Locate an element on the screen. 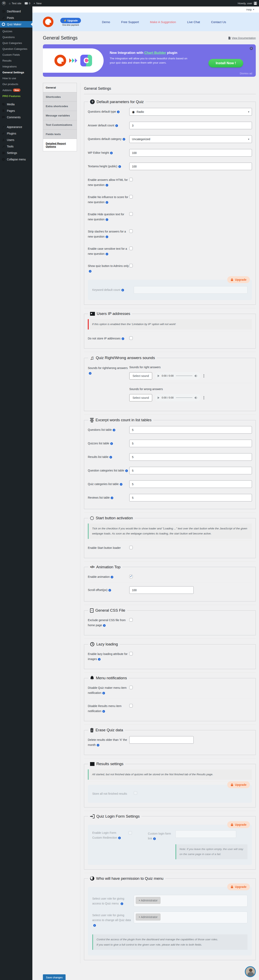  sidebar-item-appearance: Appearance is located at coordinates (16, 127).